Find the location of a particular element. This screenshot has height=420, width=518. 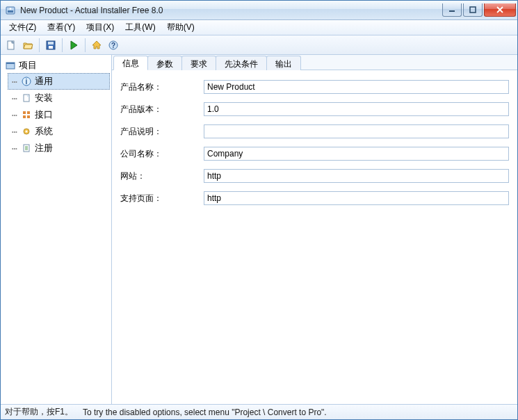

open-folder-button is located at coordinates (28, 45).